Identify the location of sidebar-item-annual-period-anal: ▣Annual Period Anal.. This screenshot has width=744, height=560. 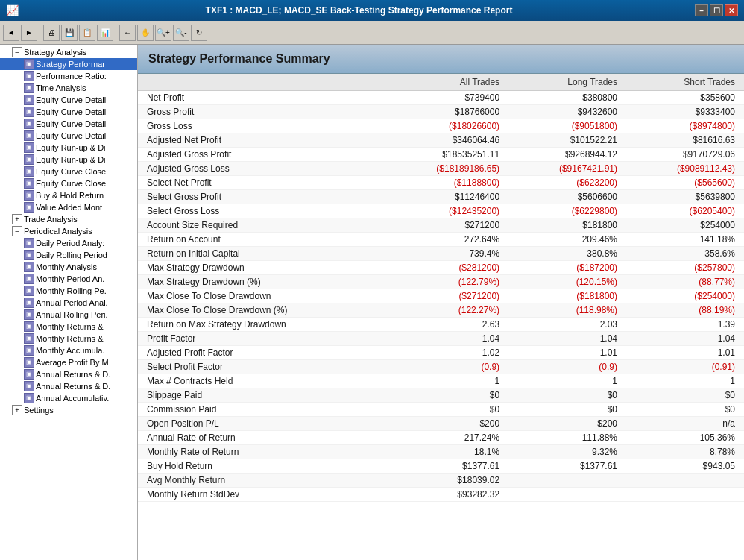
(69, 303).